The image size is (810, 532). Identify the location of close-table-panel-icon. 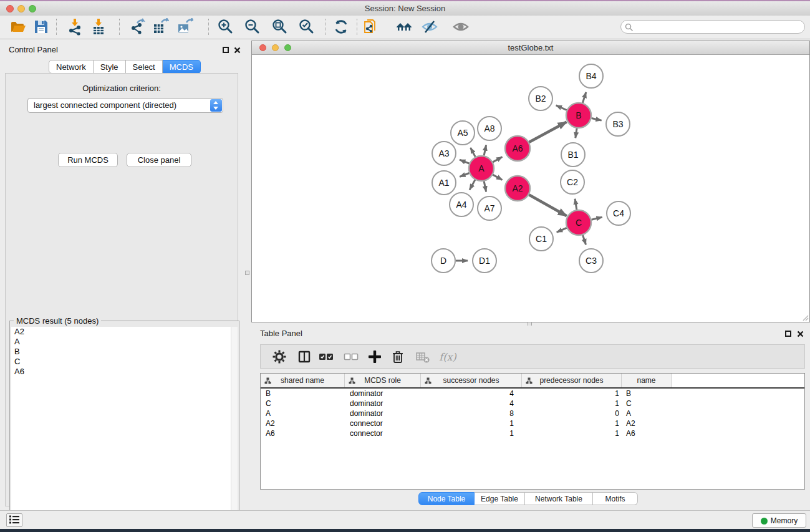
(800, 334).